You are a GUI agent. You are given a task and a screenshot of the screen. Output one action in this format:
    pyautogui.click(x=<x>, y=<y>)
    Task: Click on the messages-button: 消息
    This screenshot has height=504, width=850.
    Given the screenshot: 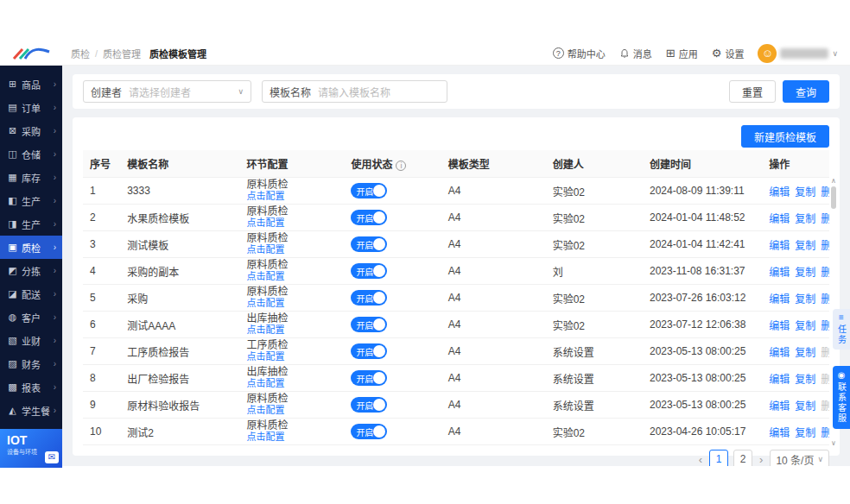 What is the action you would take?
    pyautogui.click(x=636, y=54)
    